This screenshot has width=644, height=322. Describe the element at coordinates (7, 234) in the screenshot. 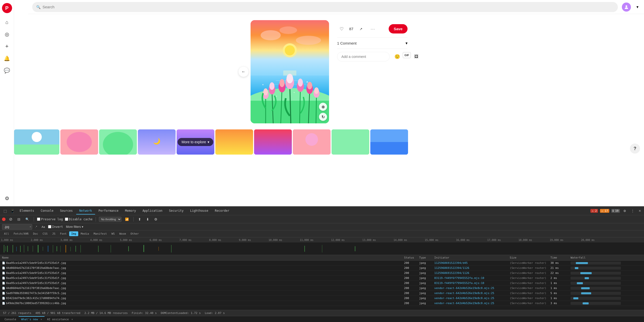

I see `ft-all: All` at that location.